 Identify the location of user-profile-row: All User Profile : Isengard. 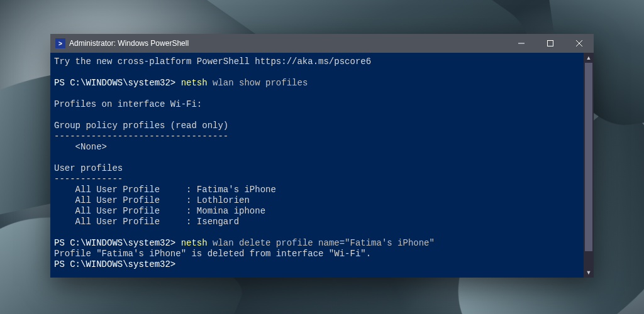
(147, 222).